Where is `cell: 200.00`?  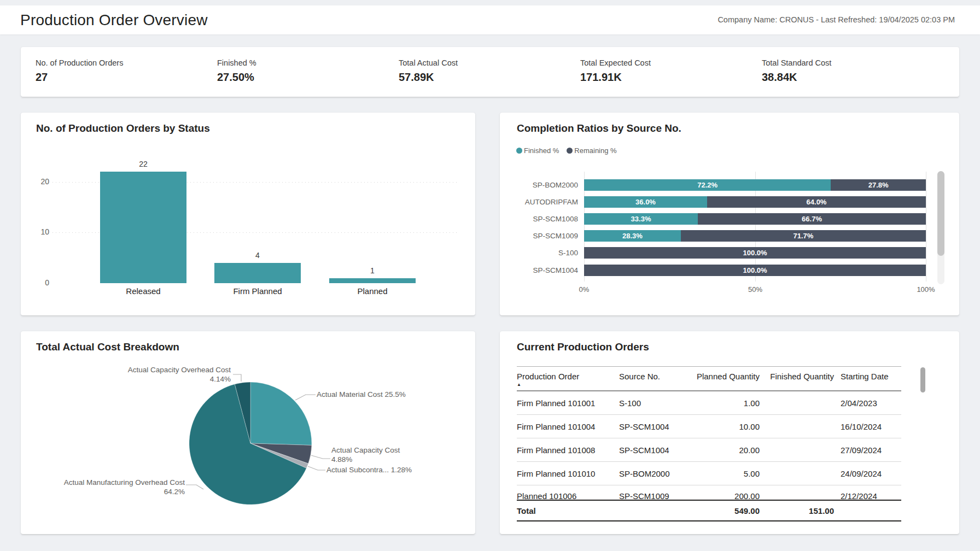
cell: 200.00 is located at coordinates (721, 493).